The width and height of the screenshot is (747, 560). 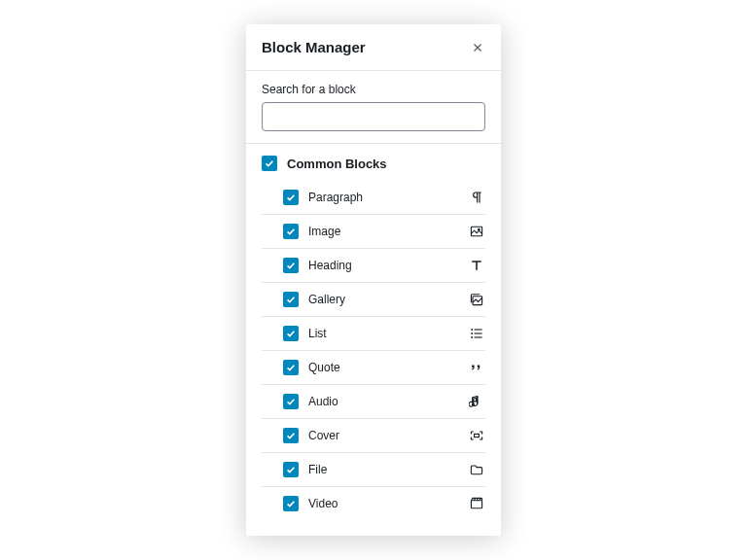 I want to click on block-row: Image, so click(x=374, y=231).